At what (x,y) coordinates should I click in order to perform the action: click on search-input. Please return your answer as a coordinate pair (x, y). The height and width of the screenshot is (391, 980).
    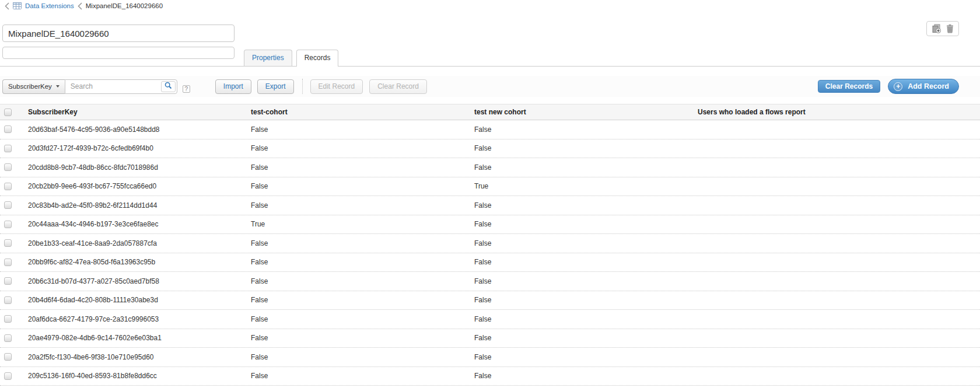
    Looking at the image, I should click on (121, 86).